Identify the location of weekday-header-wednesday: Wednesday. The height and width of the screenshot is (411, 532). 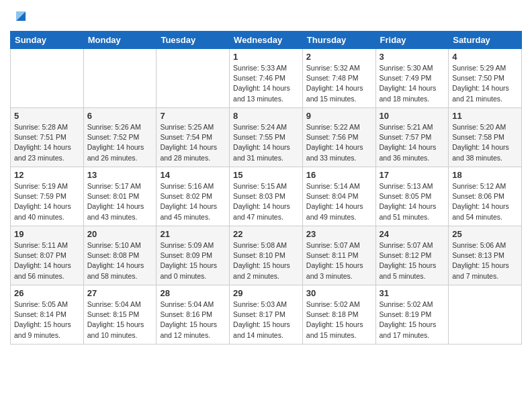
(266, 40).